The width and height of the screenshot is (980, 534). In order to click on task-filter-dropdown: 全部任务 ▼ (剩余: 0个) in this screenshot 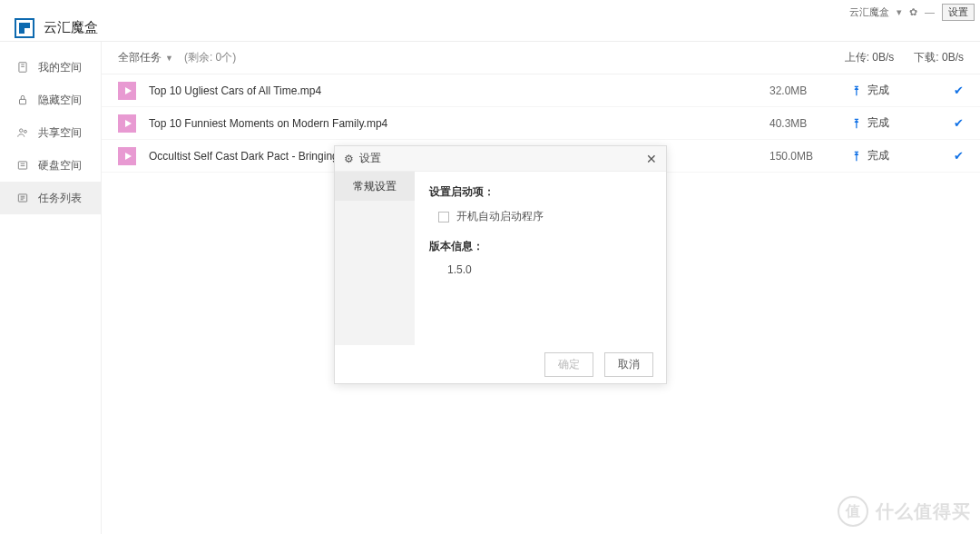, I will do `click(177, 58)`.